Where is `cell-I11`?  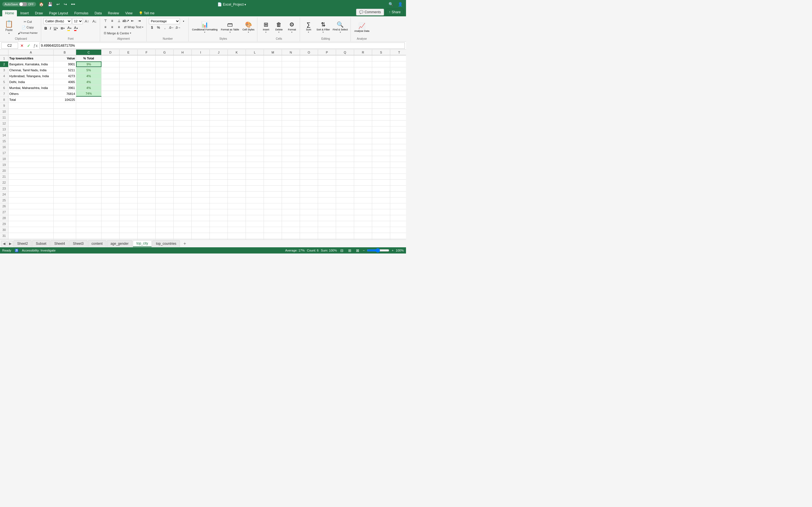
cell-I11 is located at coordinates (201, 117).